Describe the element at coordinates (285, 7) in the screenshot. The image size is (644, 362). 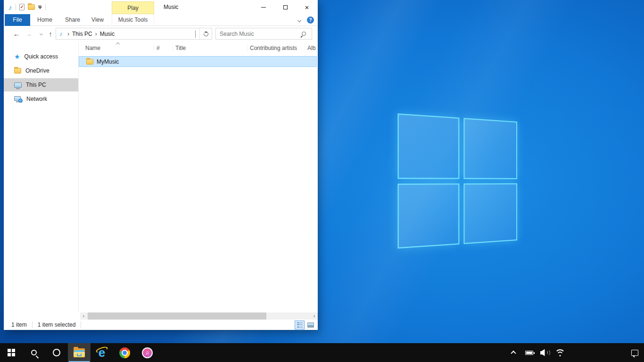
I see `window-controls: ×` at that location.